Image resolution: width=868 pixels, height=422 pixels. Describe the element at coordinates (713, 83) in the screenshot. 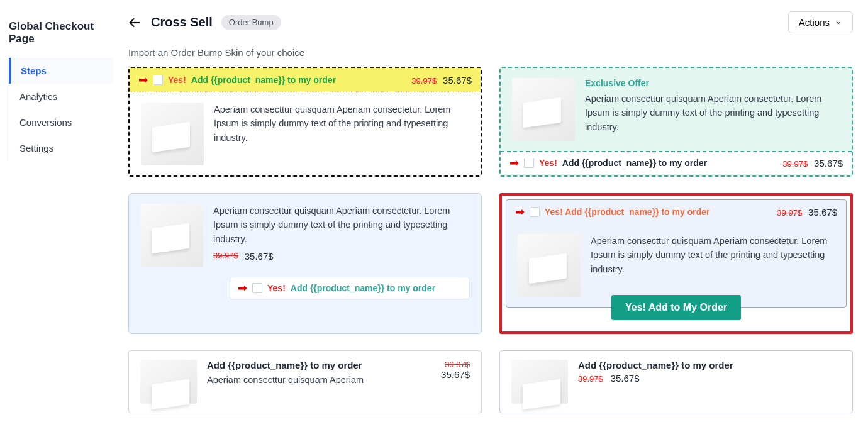

I see `exclusive-offer-label: Exclusive Offer` at that location.